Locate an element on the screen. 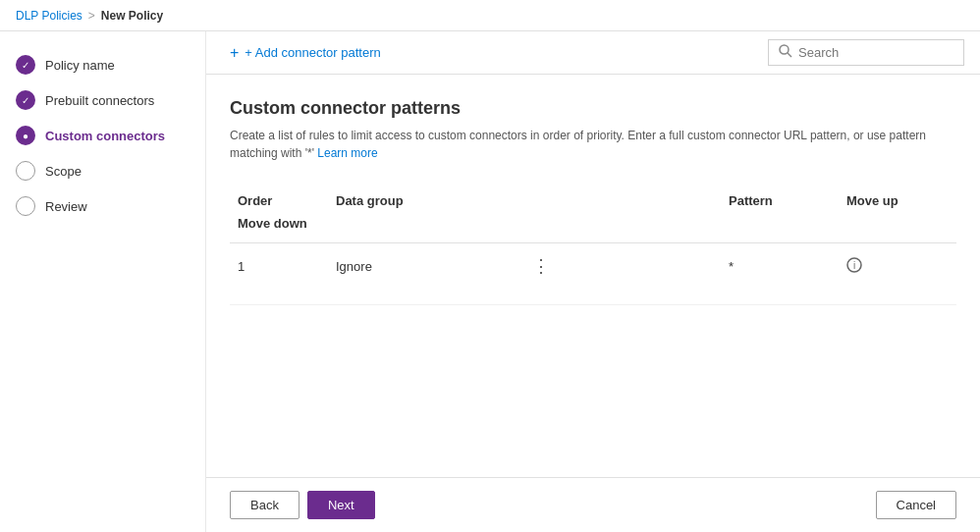 Image resolution: width=980 pixels, height=532 pixels. breadcrumb-current: New Policy is located at coordinates (132, 16).